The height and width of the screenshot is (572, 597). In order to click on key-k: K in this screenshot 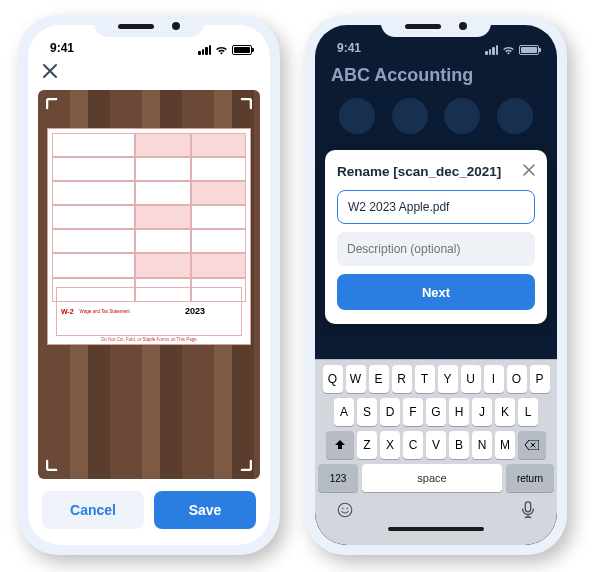, I will do `click(505, 412)`.